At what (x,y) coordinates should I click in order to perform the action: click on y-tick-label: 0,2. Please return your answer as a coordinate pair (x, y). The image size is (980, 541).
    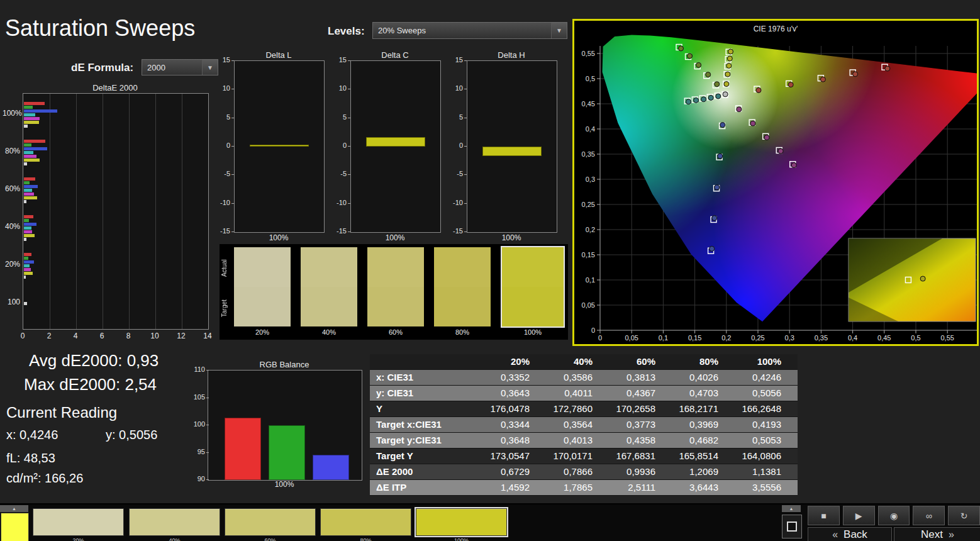
    Looking at the image, I should click on (590, 230).